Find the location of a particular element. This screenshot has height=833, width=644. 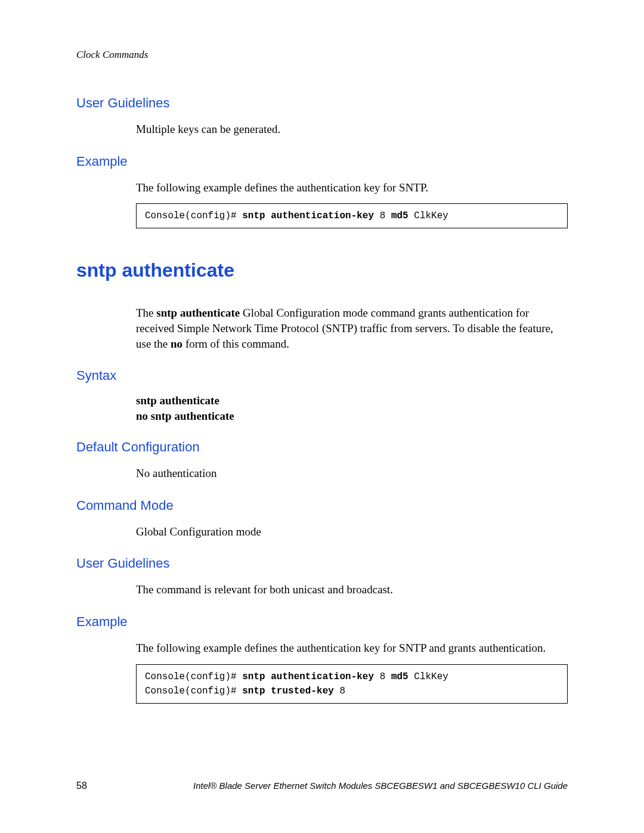

desc-bold1: sntp authenticate is located at coordinates (198, 312).